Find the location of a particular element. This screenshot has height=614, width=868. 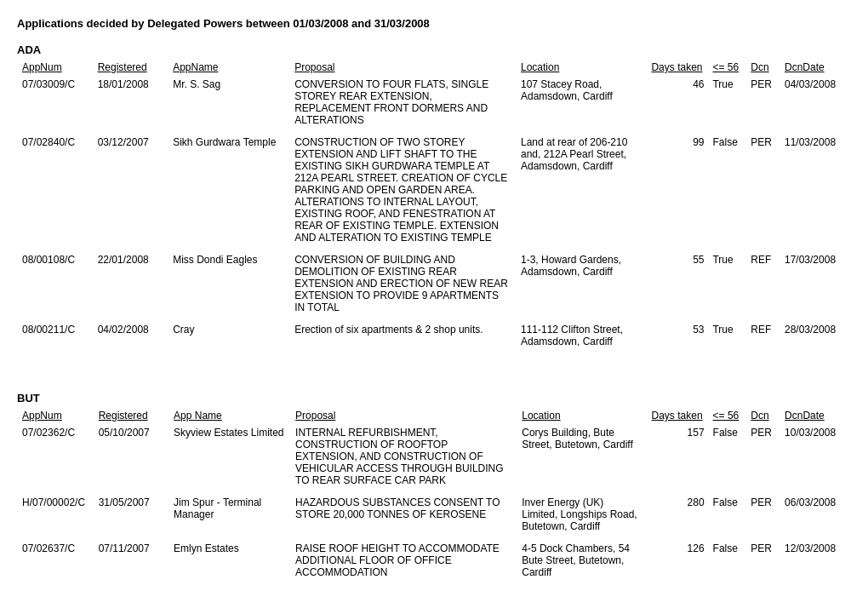

table-row: 07/02637/C07/11/2007Emlyn EstatesRAISE R… is located at coordinates (434, 560).